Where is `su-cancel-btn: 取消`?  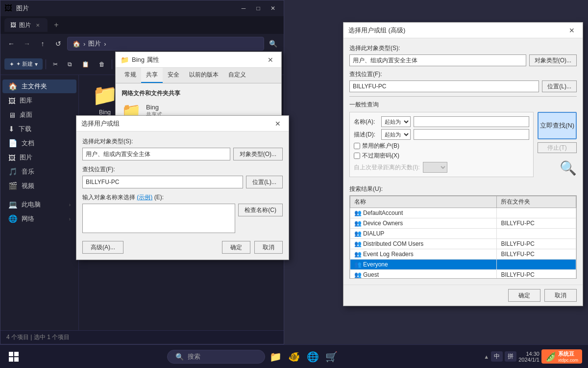 su-cancel-btn: 取消 is located at coordinates (269, 247).